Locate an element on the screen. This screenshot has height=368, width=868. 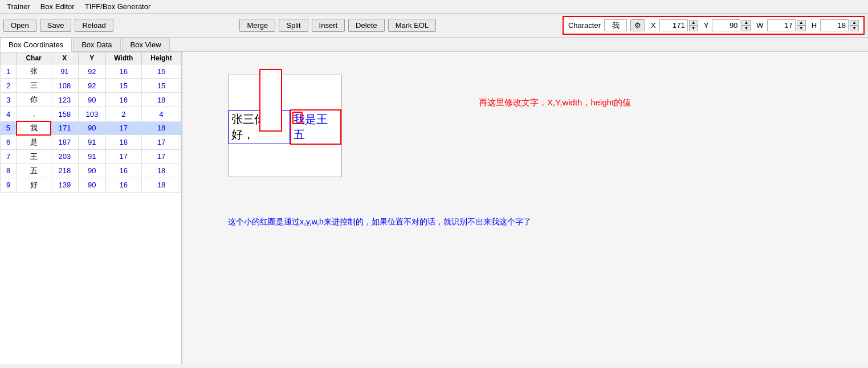
char-editor-panel: Character ⚙ X ▲ ▼ Y ▲ ▼ W ▲ ▼ H ▲ ▼ is located at coordinates (714, 25).